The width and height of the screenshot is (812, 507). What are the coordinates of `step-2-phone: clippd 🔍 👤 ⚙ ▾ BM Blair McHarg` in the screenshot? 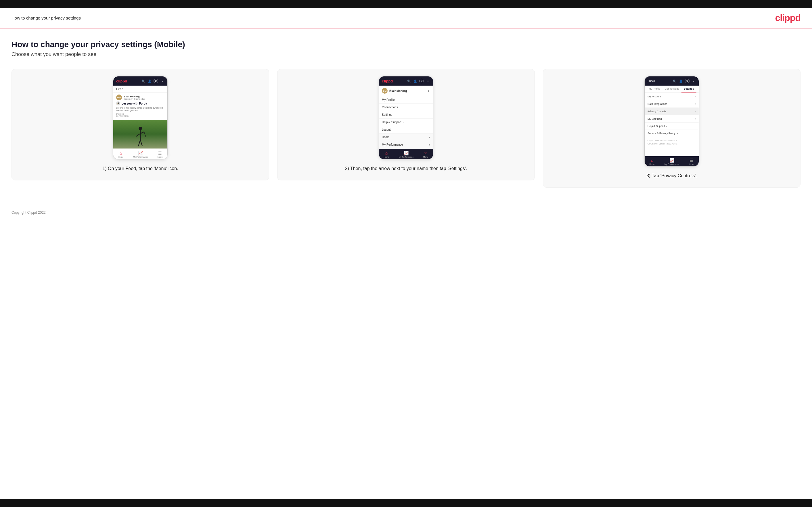 It's located at (406, 118).